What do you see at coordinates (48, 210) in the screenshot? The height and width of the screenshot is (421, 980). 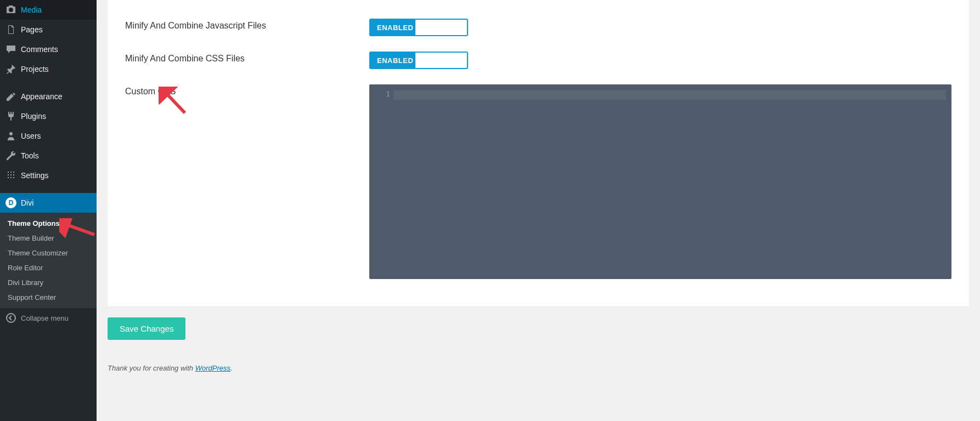 I see `admin-sidebar: Media Pages Comments Projects Appearance…` at bounding box center [48, 210].